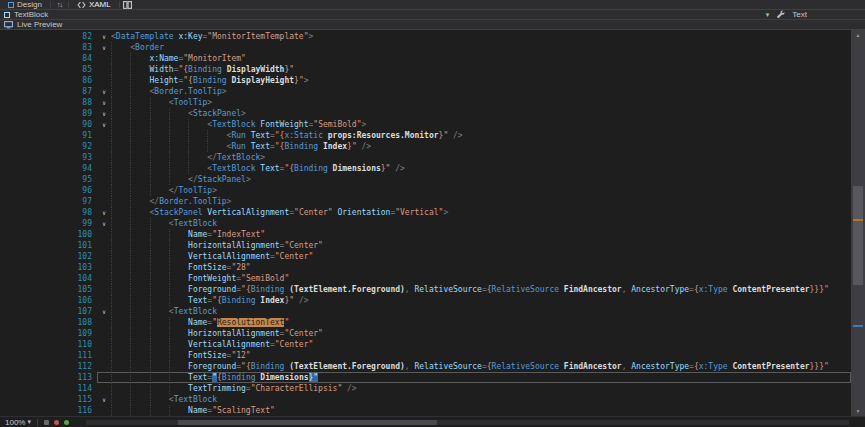 This screenshot has height=427, width=865. What do you see at coordinates (426, 366) in the screenshot?
I see `code-line-112: 112Foreground="{Binding (TextElement.For…` at bounding box center [426, 366].